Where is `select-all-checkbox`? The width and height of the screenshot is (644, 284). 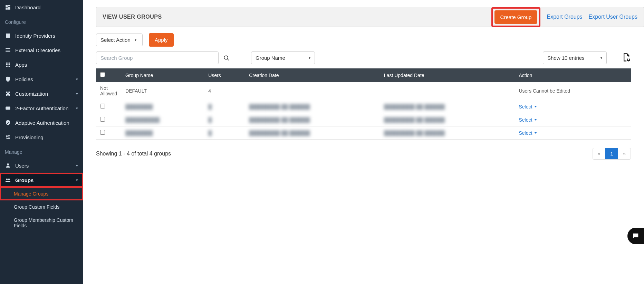 select-all-checkbox is located at coordinates (103, 75).